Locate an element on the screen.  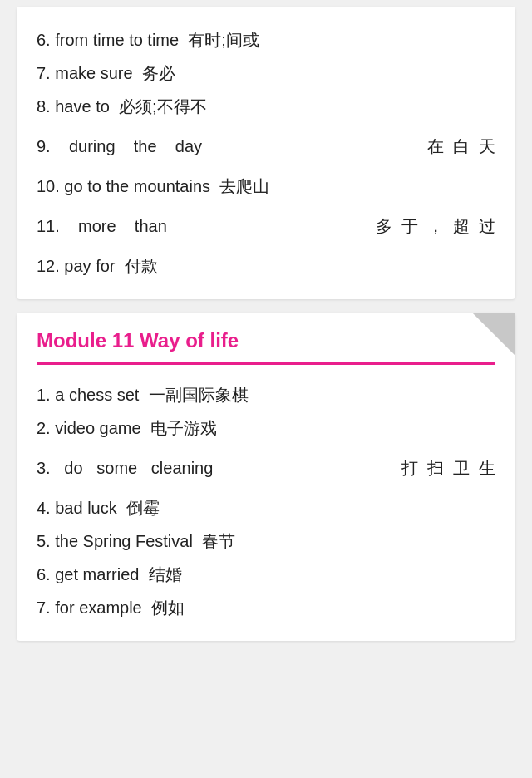
list-item: 12. pay for 付款 is located at coordinates (266, 266).